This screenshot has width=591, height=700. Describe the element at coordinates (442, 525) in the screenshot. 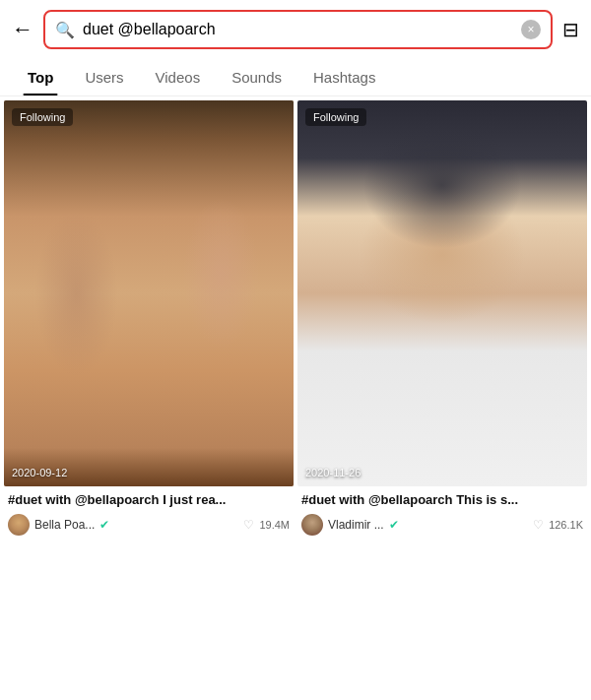

I see `card-meta: Vladimir ... ✔ ♡ 126.1K` at that location.